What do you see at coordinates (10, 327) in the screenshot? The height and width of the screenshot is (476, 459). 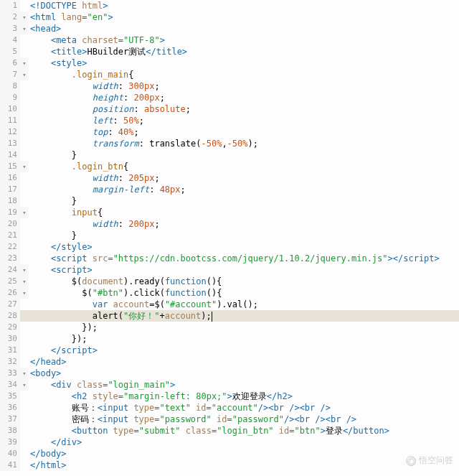 I see `gutter-line-number: 29` at bounding box center [10, 327].